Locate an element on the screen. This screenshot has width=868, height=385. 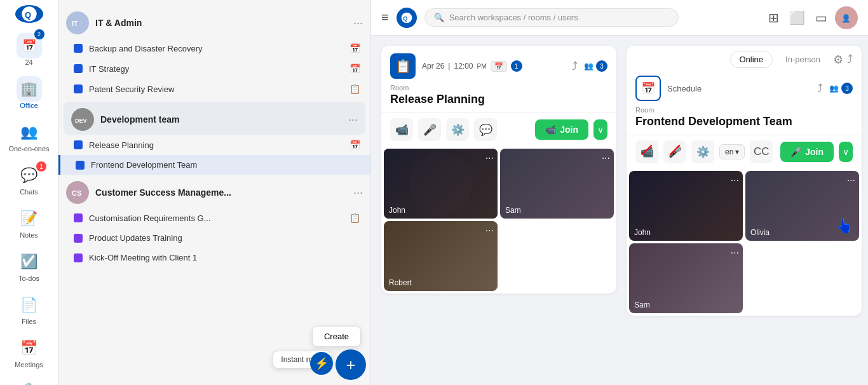
video-grid-release: John ··· Sam ··· Robert ··· is located at coordinates (499, 220).